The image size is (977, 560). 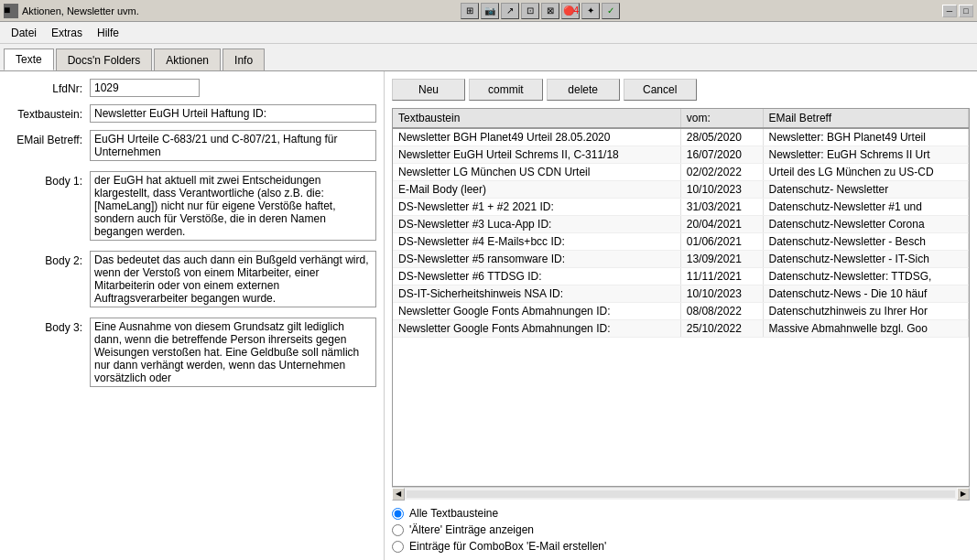 What do you see at coordinates (233, 88) in the screenshot?
I see `lfdnr-control` at bounding box center [233, 88].